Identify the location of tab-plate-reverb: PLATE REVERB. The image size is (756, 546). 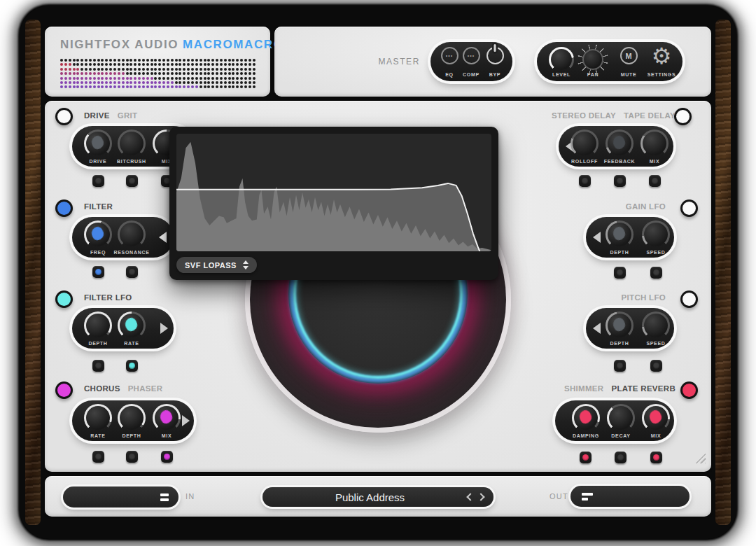
(643, 388).